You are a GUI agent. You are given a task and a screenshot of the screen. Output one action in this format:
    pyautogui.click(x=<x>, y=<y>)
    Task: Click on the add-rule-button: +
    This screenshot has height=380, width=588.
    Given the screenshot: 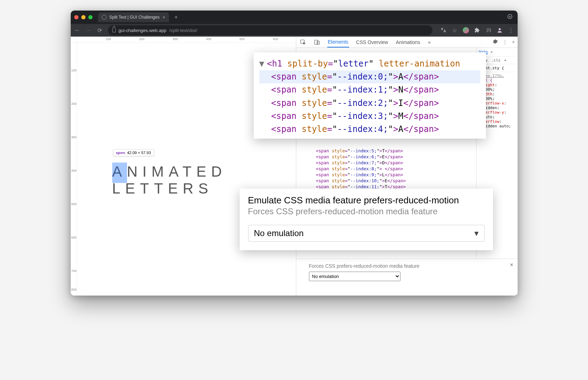 What is the action you would take?
    pyautogui.click(x=505, y=61)
    